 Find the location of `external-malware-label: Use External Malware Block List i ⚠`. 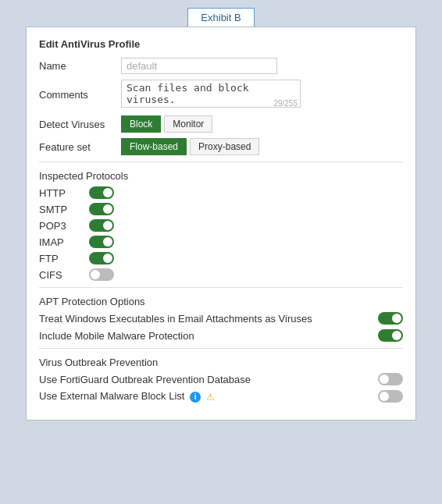

external-malware-label: Use External Malware Block List i ⚠ is located at coordinates (207, 396).